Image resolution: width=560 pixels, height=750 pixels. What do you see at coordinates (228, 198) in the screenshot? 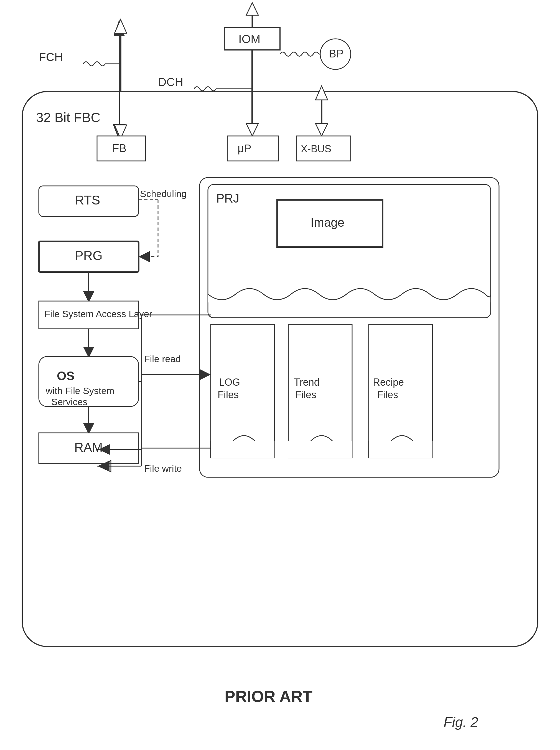
I see `svg-text: PRJ` at bounding box center [228, 198].